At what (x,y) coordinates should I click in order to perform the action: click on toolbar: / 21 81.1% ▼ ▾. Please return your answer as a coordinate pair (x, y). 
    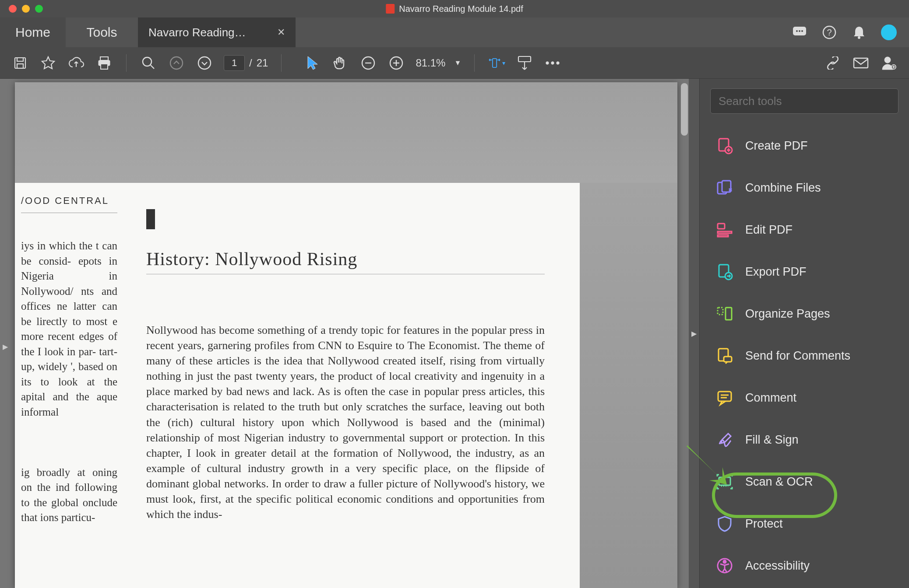
    Looking at the image, I should click on (454, 63).